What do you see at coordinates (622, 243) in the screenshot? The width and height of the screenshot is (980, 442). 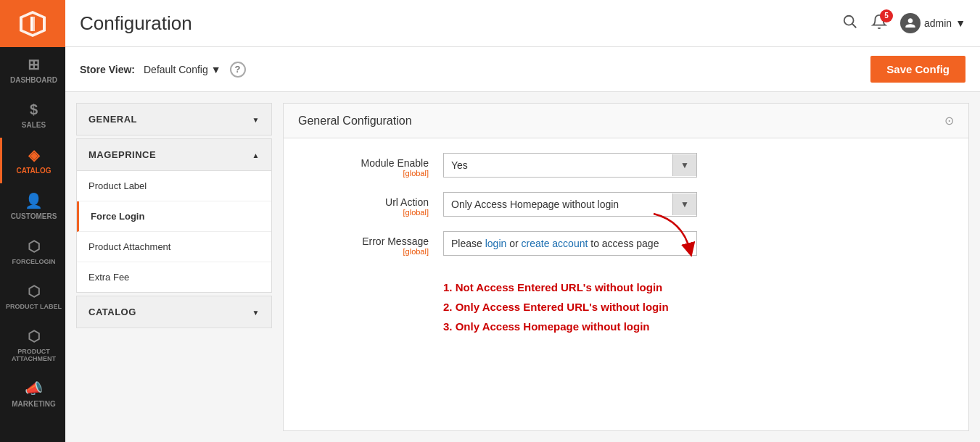 I see `form-row-error-message: Error Message [global] Please login or c…` at bounding box center [622, 243].